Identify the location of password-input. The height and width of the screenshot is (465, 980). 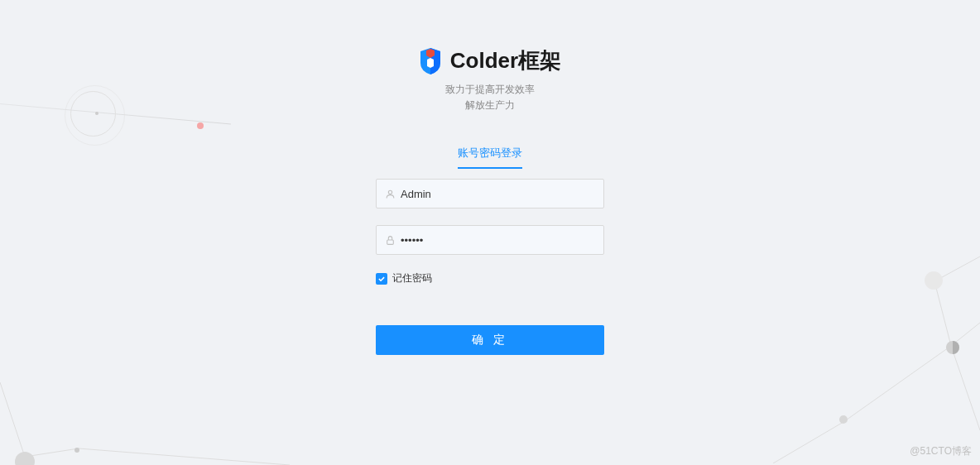
(498, 240).